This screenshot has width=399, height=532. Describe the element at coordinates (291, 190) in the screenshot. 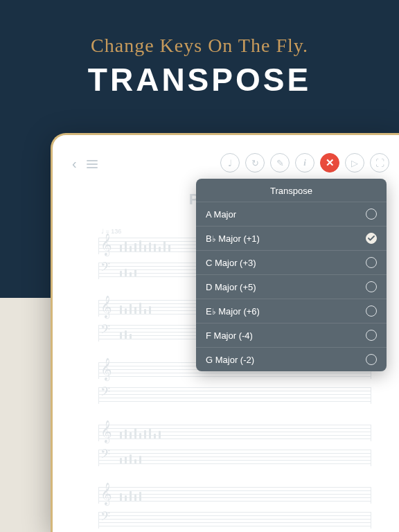

I see `popover-title: Transpose` at that location.